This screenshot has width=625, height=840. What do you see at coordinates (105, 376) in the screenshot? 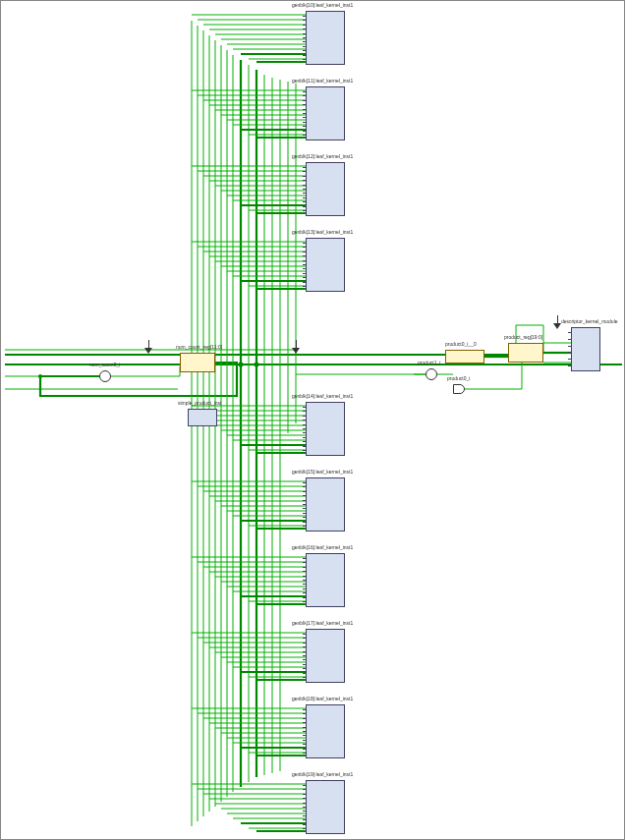
I see `num-count0-i-gate` at bounding box center [105, 376].